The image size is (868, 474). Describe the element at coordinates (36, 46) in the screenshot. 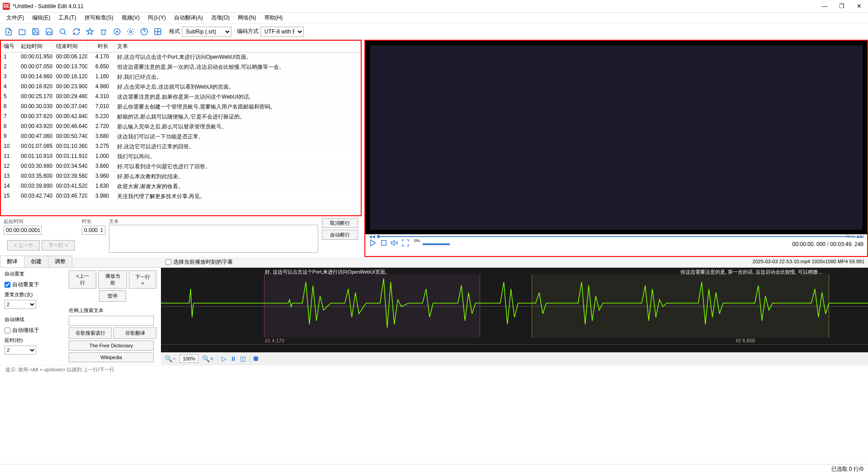

I see `header-start: 起始时间` at that location.